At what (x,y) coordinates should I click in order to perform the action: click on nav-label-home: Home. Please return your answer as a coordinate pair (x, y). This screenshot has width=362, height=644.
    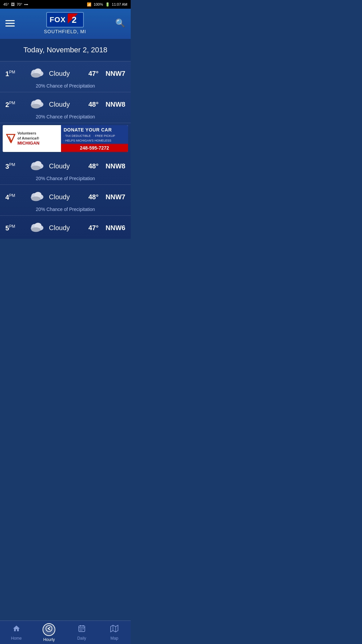
    Looking at the image, I should click on (16, 638).